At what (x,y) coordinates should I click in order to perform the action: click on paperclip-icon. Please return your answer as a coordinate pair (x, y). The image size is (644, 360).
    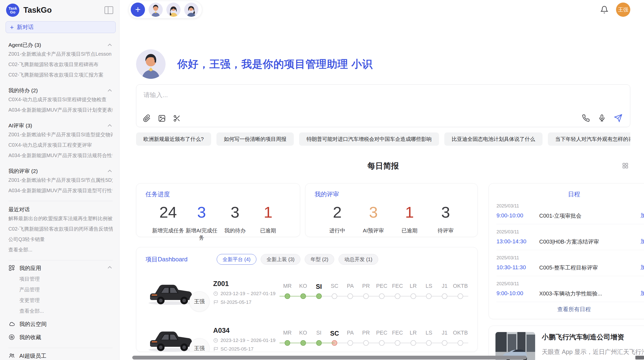
    Looking at the image, I should click on (147, 118).